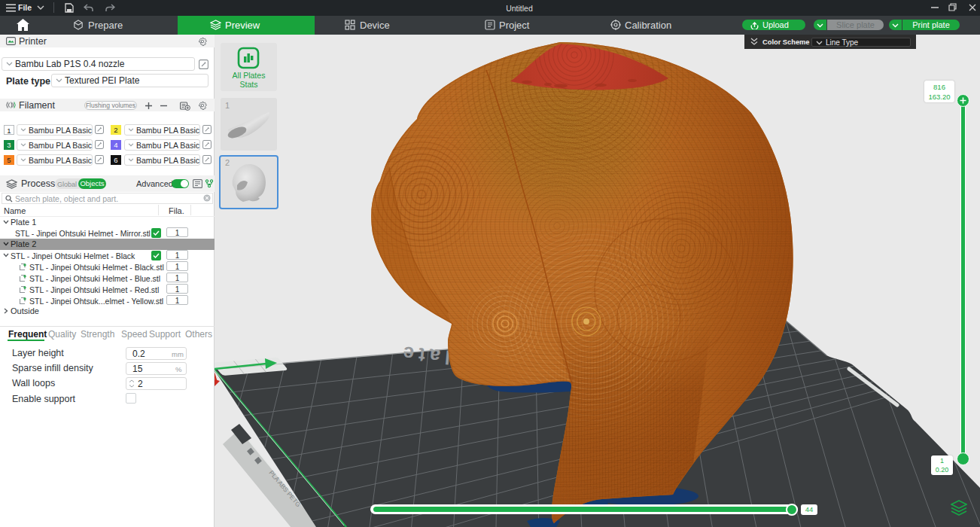 The width and height of the screenshot is (980, 527). Describe the element at coordinates (425, 355) in the screenshot. I see `svg-text: late` at that location.